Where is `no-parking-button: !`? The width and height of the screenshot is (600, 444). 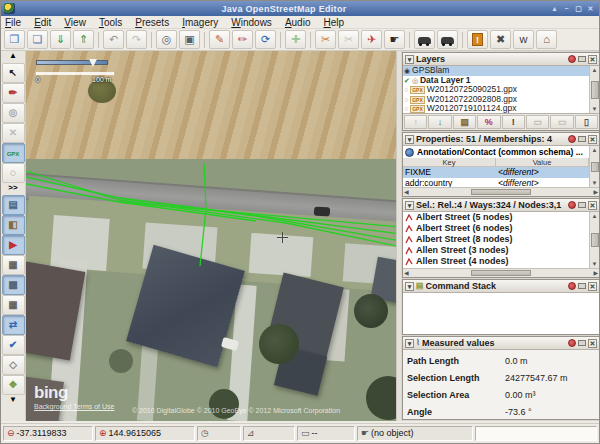
no-parking-button: ! is located at coordinates (478, 40).